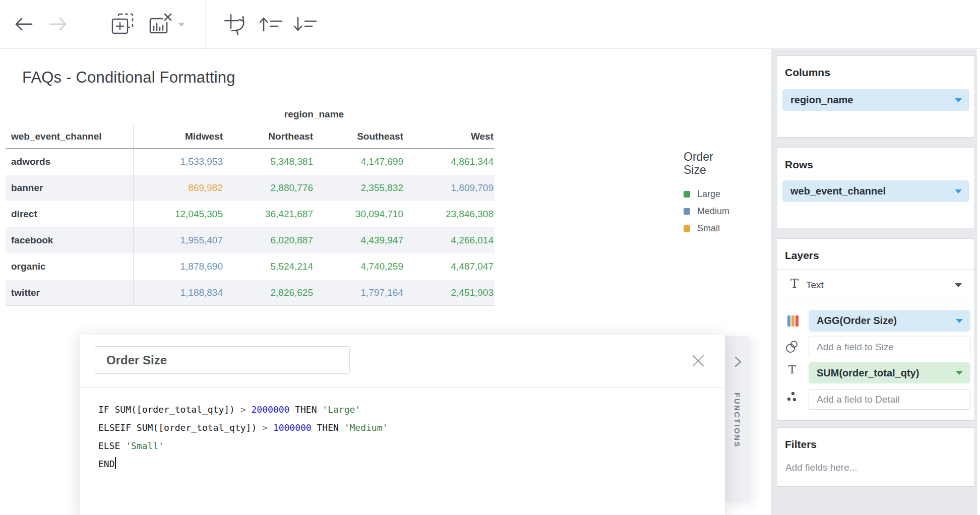 This screenshot has width=980, height=515. What do you see at coordinates (222, 360) in the screenshot?
I see `calculation-name-input` at bounding box center [222, 360].